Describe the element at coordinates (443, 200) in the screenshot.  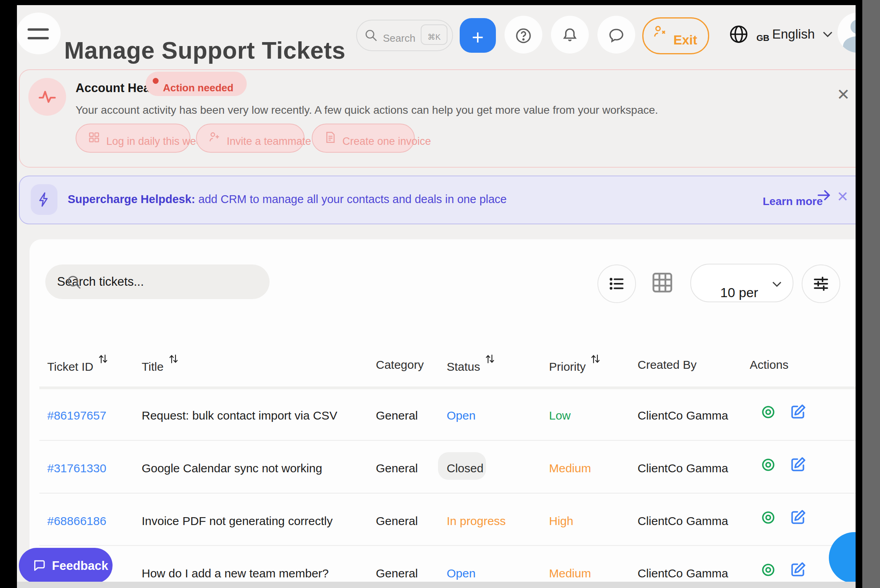
I see `promo-banner: Supercharge Helpdesk: add CRM to manage …` at that location.